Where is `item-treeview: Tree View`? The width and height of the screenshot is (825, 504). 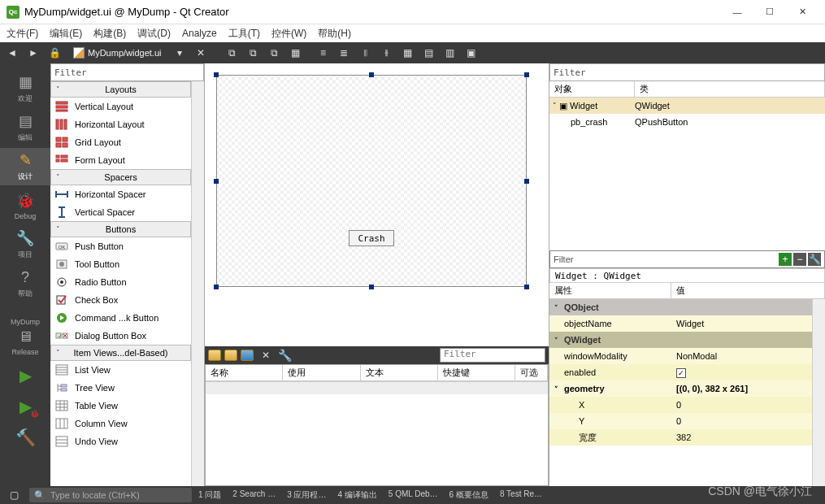
item-treeview: Tree View is located at coordinates (120, 388).